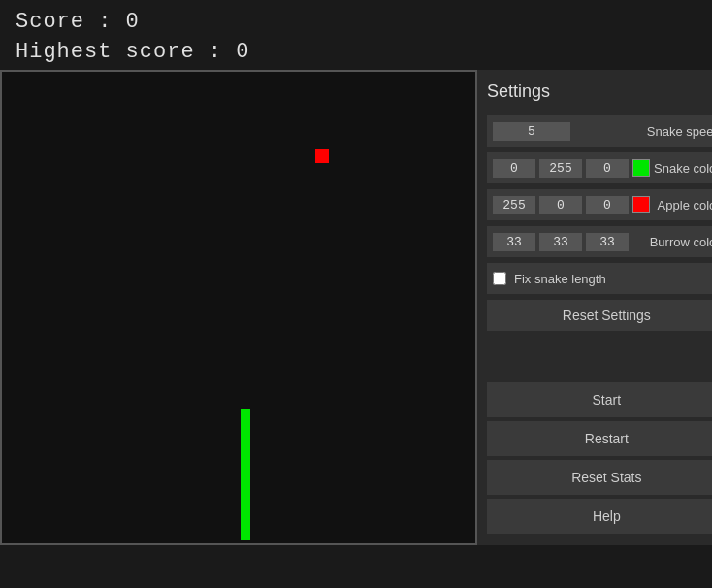 This screenshot has width=712, height=588. Describe the element at coordinates (599, 477) in the screenshot. I see `reset-stats-button: Reset Stats` at that location.